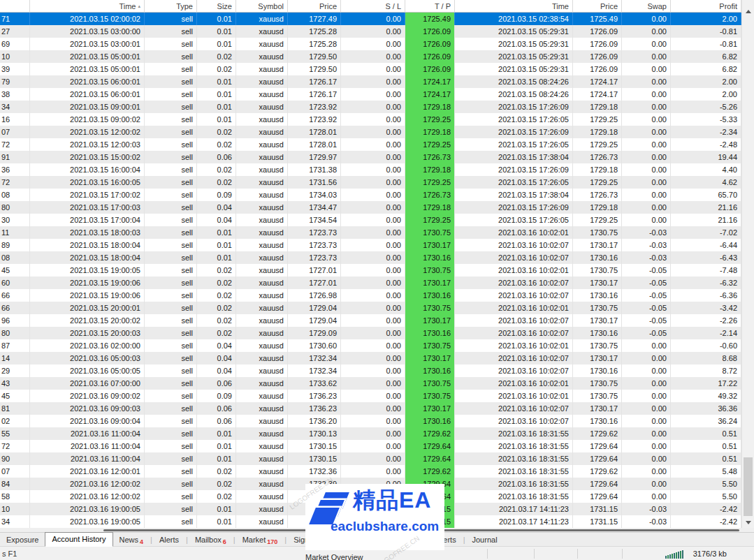  What do you see at coordinates (260, 540) in the screenshot?
I see `tab-market: Market170` at bounding box center [260, 540].